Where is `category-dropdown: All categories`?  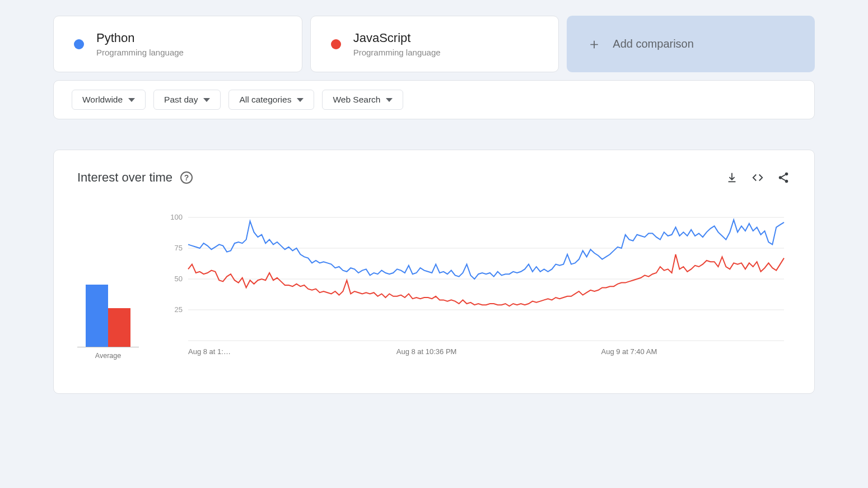 category-dropdown: All categories is located at coordinates (271, 100).